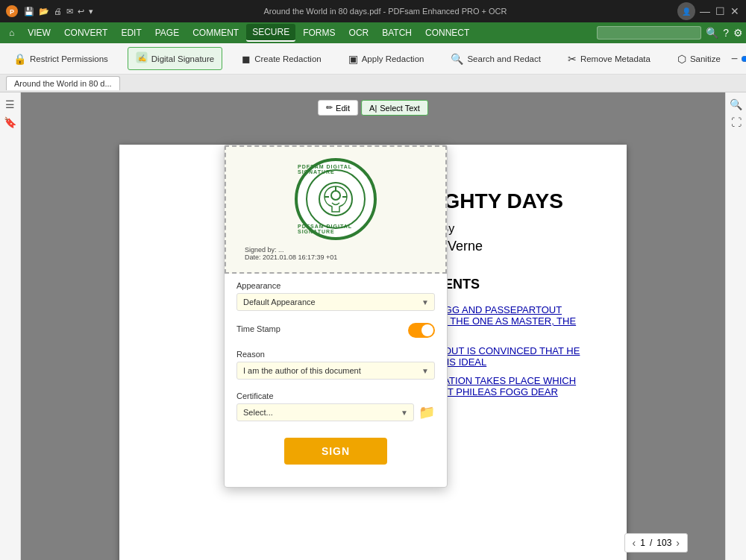 This screenshot has height=560, width=746. I want to click on redaction-icon: ◼, so click(246, 59).